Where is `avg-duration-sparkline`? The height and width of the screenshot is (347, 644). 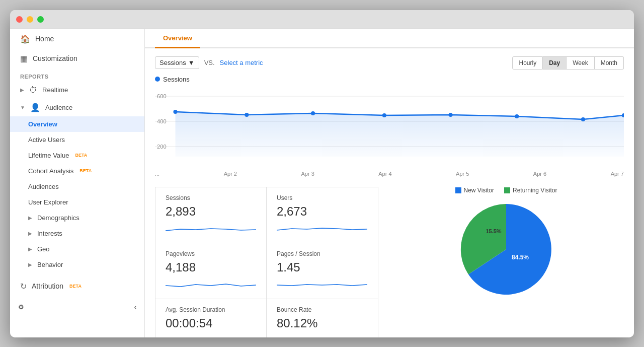 avg-duration-sparkline is located at coordinates (211, 335).